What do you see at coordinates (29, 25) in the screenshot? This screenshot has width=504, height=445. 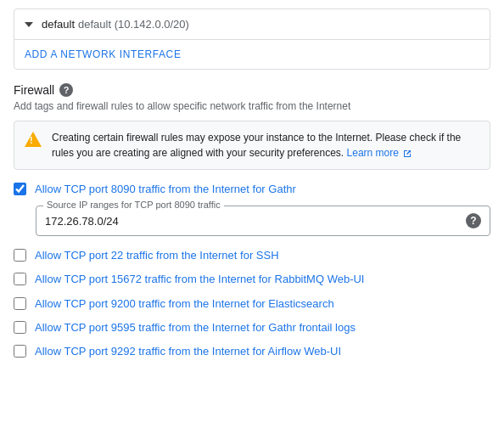 I see `chevron-down-icon` at bounding box center [29, 25].